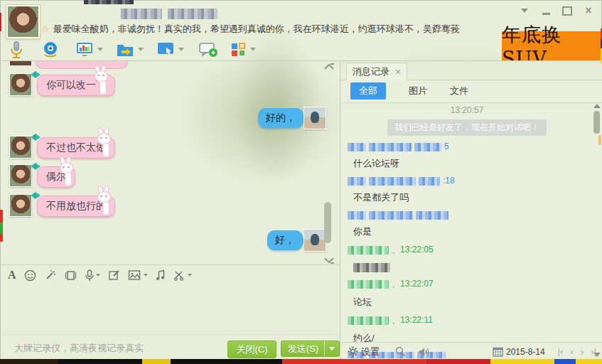 This screenshot has height=364, width=602. Describe the element at coordinates (71, 276) in the screenshot. I see `window-shake-icon` at that location.